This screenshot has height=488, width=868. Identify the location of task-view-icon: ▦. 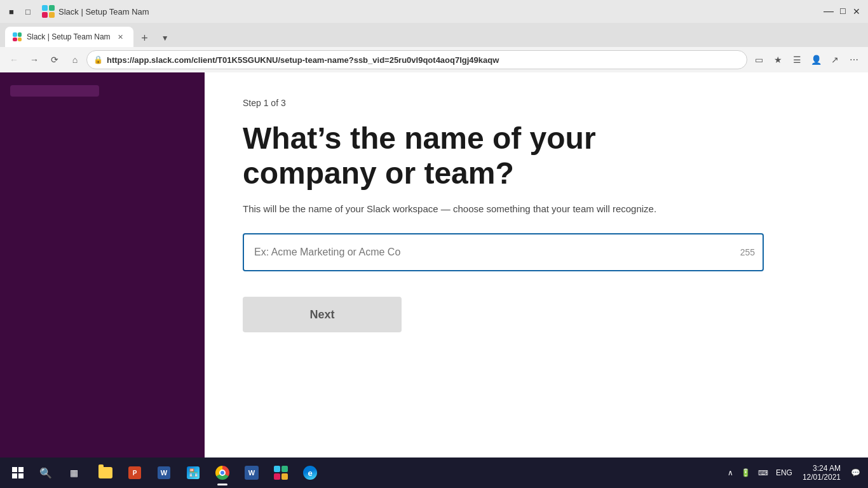
(74, 473).